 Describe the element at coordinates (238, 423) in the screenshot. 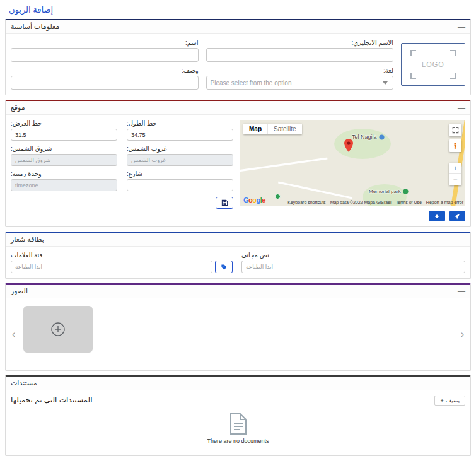

I see `section-documents-body: المستندات التي تم تحميلها + يضيف There a…` at that location.